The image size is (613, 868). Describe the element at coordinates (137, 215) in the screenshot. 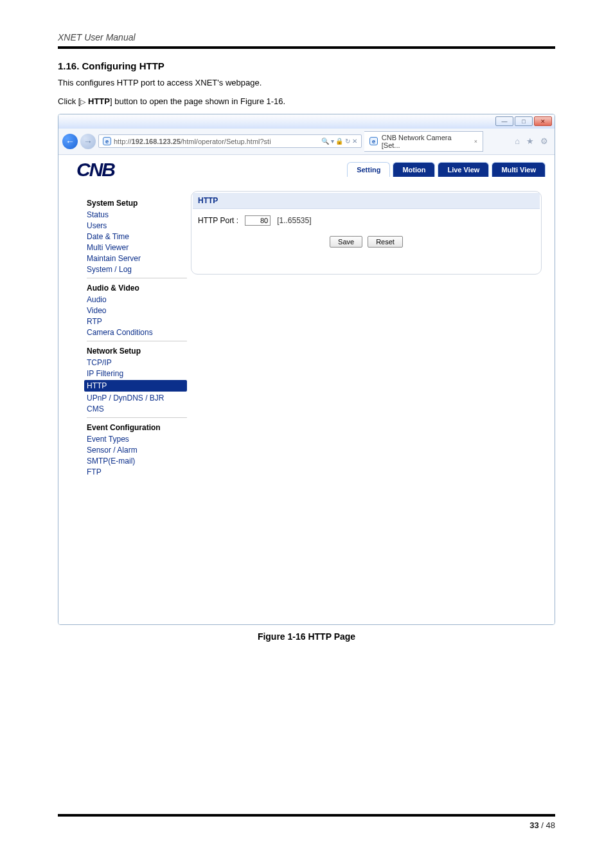

I see `nav-item-status: Status` at that location.